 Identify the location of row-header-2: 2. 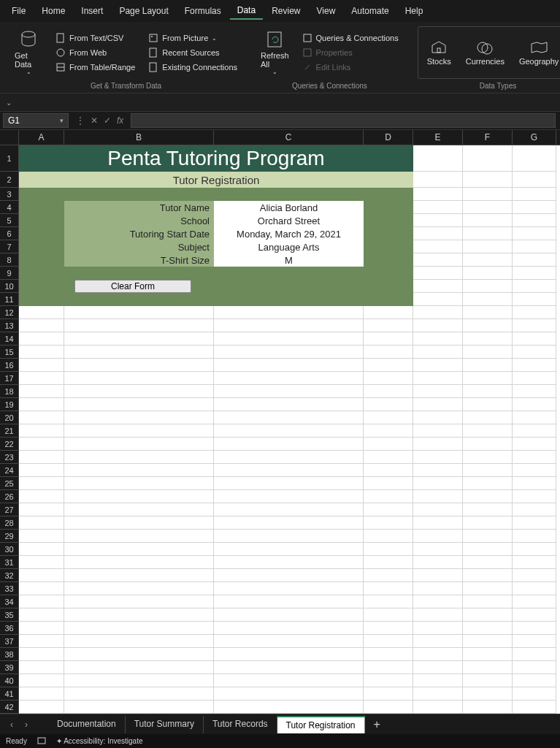
(9, 180).